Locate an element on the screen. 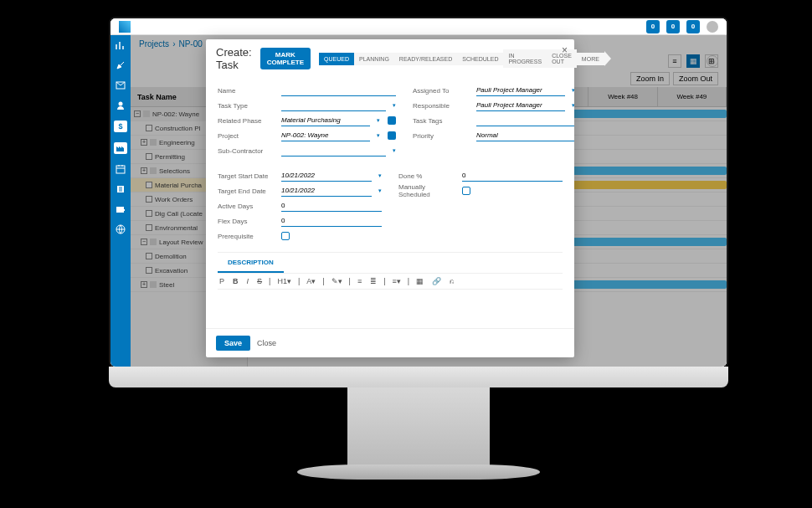 The width and height of the screenshot is (812, 508). assigned-to-input is located at coordinates (521, 90).